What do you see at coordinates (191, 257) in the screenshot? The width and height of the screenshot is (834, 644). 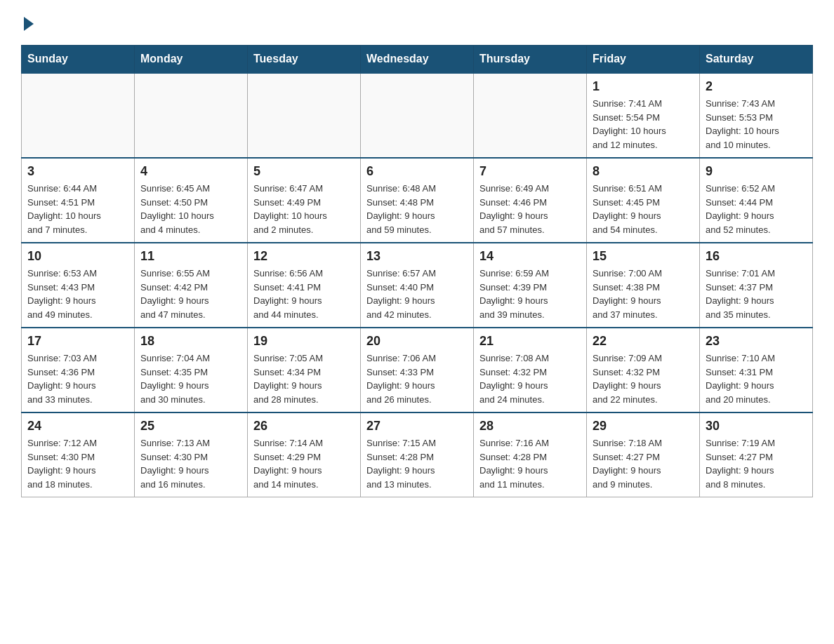 I see `day-number: 11` at bounding box center [191, 257].